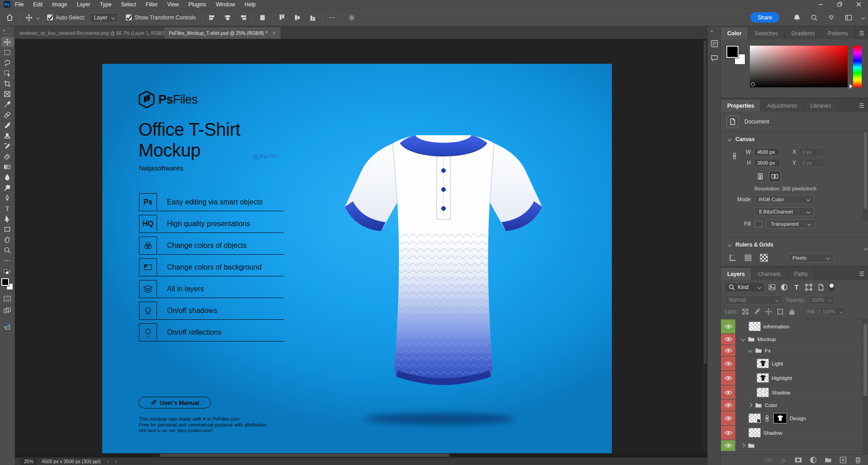 This screenshot has height=465, width=868. I want to click on auto-select-checkbox, so click(50, 17).